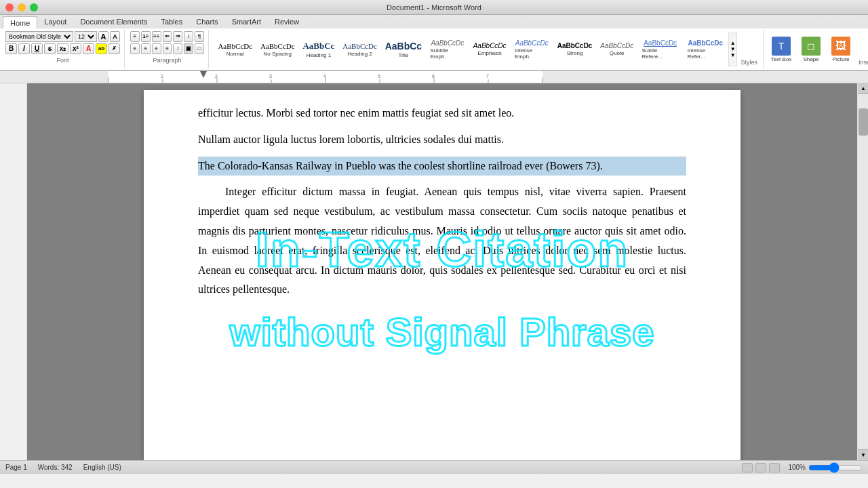  I want to click on page-indicator: Page 1, so click(16, 468).